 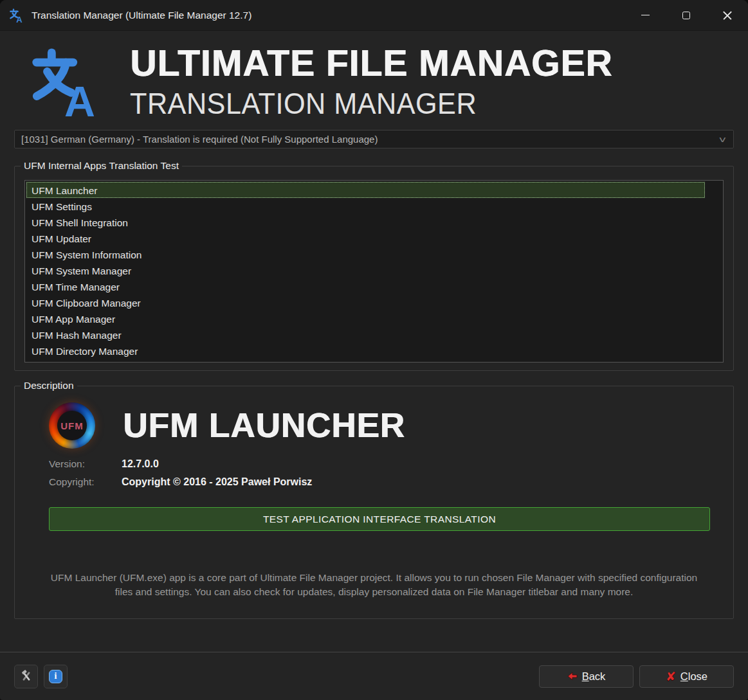 I want to click on back-button: Back, so click(x=587, y=676).